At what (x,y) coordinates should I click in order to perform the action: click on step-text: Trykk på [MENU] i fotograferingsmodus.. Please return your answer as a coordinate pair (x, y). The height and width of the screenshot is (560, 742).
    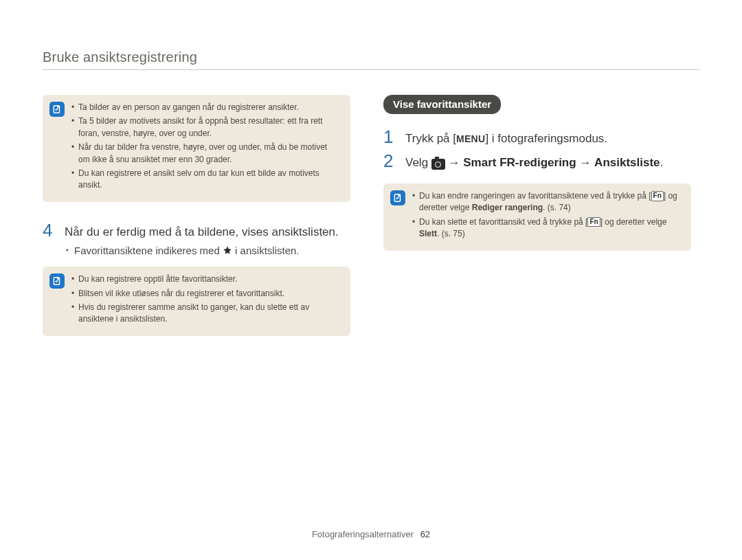
    Looking at the image, I should click on (506, 137).